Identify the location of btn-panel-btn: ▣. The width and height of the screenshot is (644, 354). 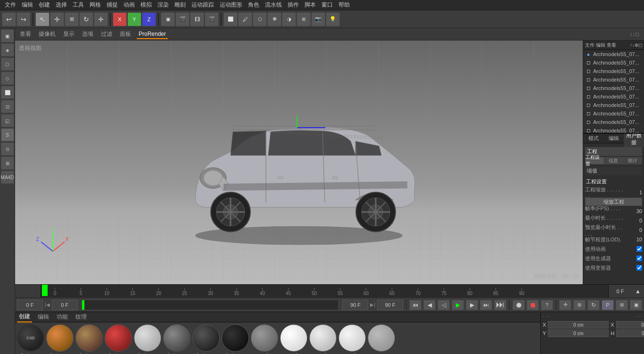
(636, 305).